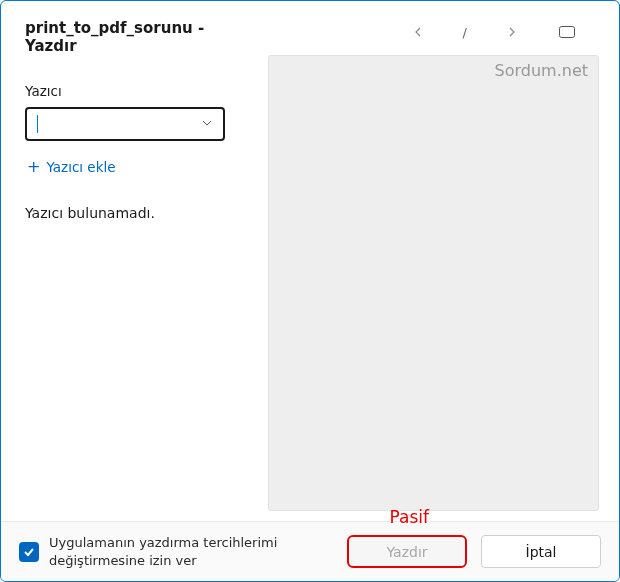 The width and height of the screenshot is (620, 582). Describe the element at coordinates (38, 124) in the screenshot. I see `text-cursor` at that location.